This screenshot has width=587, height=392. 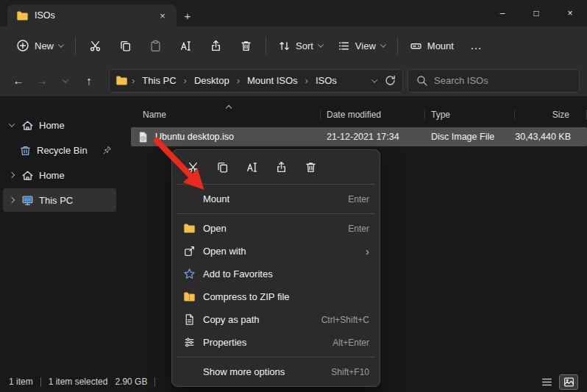 I want to click on menu-item-shortcut: Enter, so click(x=359, y=199).